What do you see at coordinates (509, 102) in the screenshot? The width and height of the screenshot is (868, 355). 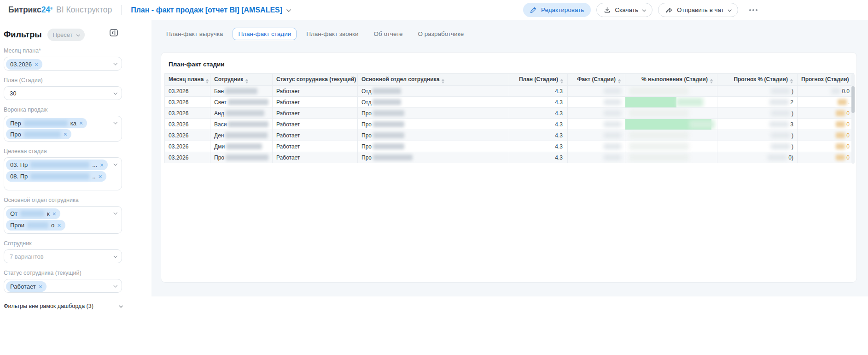 I see `table-row: 03.2026 Свет Работает Отд 4.3 2 .` at bounding box center [509, 102].